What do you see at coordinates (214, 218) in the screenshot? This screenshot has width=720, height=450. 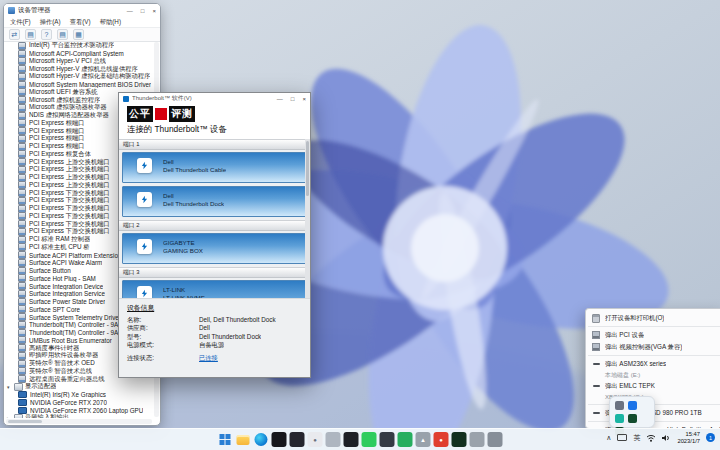 I see `ports-list: 端口 1DellDell Thunderbolt CableDellDell T…` at bounding box center [214, 218].